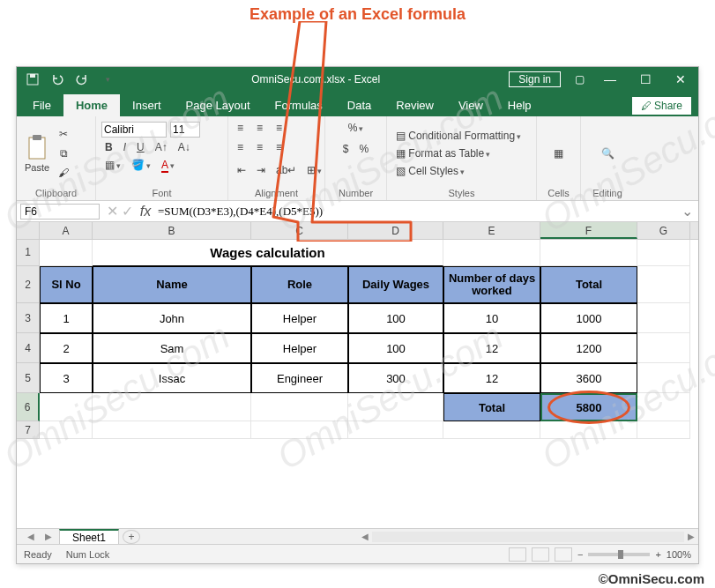 Image resolution: width=715 pixels, height=588 pixels. I want to click on font-name-select, so click(134, 130).